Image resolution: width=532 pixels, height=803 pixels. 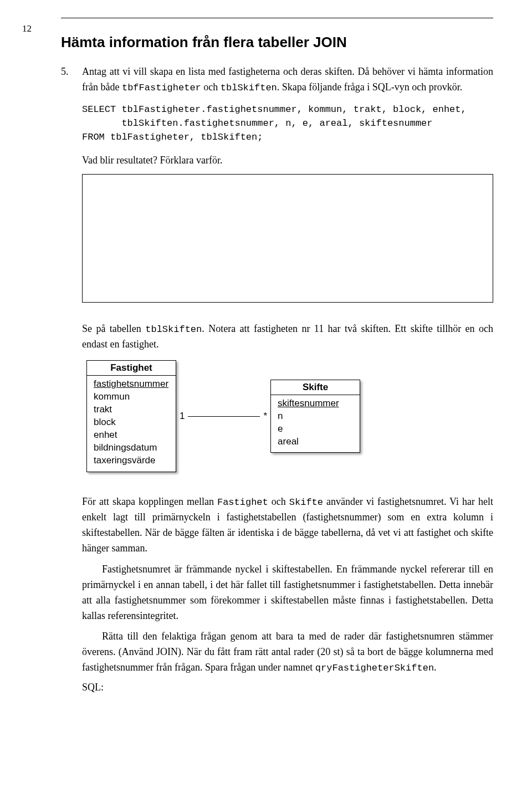 I want to click on entity-fastighet: Fastighet fastighetsnummer kommun trakt …, so click(x=131, y=416).